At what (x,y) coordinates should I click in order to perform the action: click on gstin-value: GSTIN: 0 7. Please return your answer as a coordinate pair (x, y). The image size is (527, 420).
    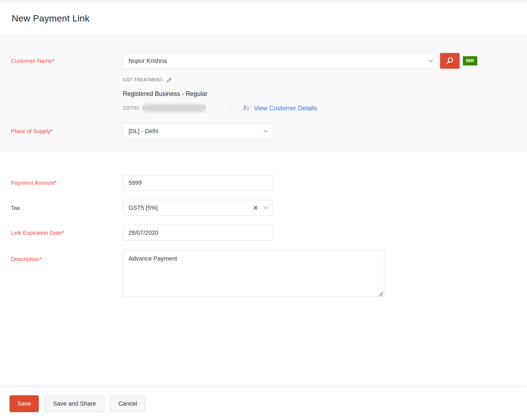
    Looking at the image, I should click on (176, 108).